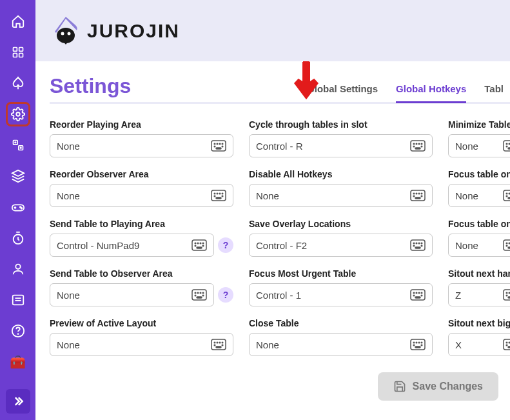 The image size is (510, 420). What do you see at coordinates (479, 295) in the screenshot?
I see `hotkey-input: Z` at bounding box center [479, 295].